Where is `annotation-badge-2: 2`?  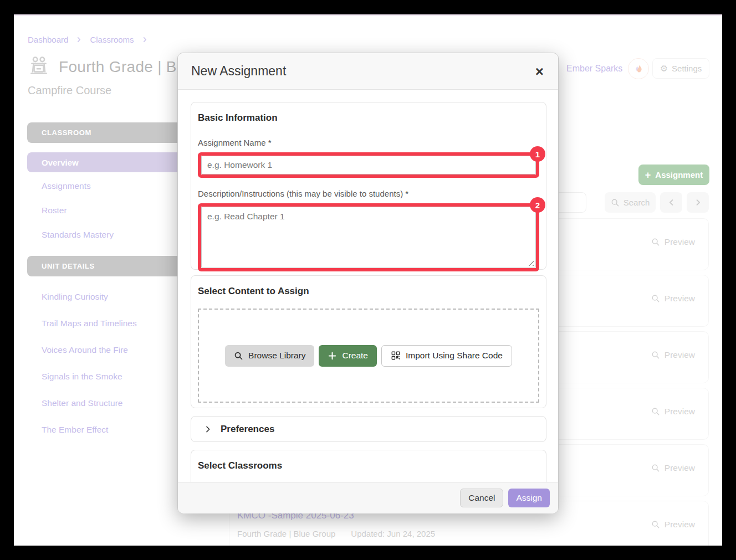
annotation-badge-2: 2 is located at coordinates (538, 205).